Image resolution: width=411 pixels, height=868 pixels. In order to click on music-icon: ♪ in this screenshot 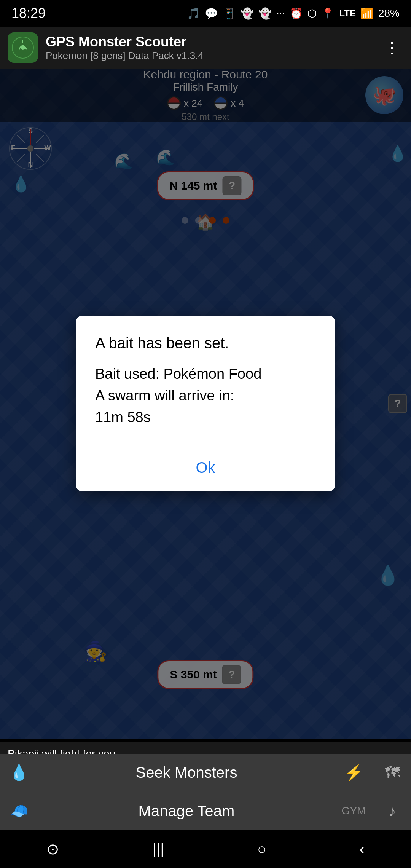, I will do `click(392, 811)`.